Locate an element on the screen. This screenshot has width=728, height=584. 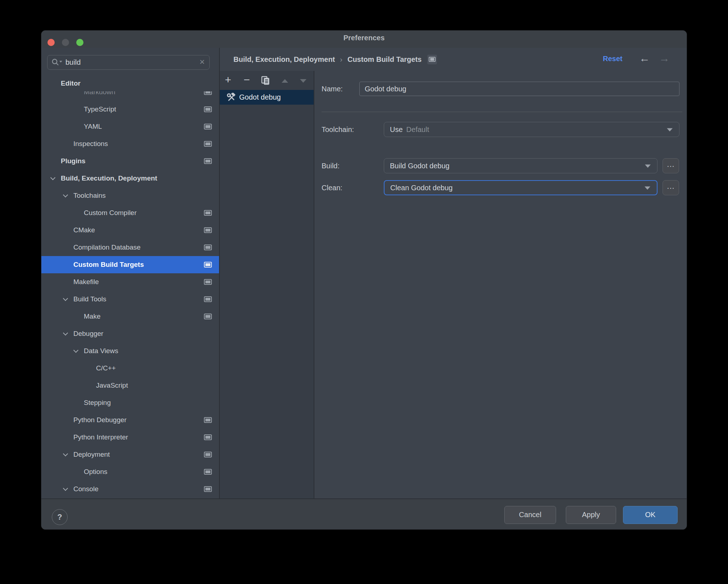
clean-label: Clean: is located at coordinates (332, 188).